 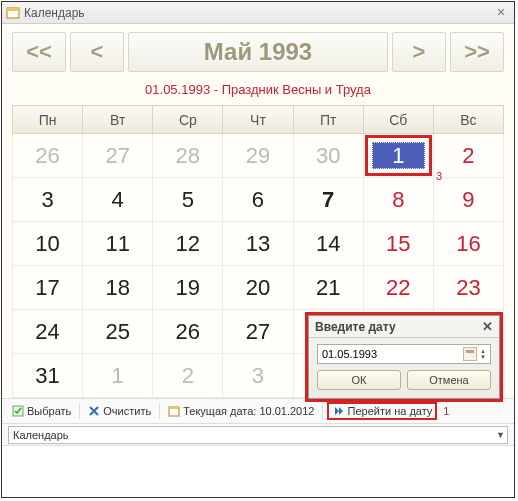 I want to click on day-cell: 10, so click(x=48, y=244).